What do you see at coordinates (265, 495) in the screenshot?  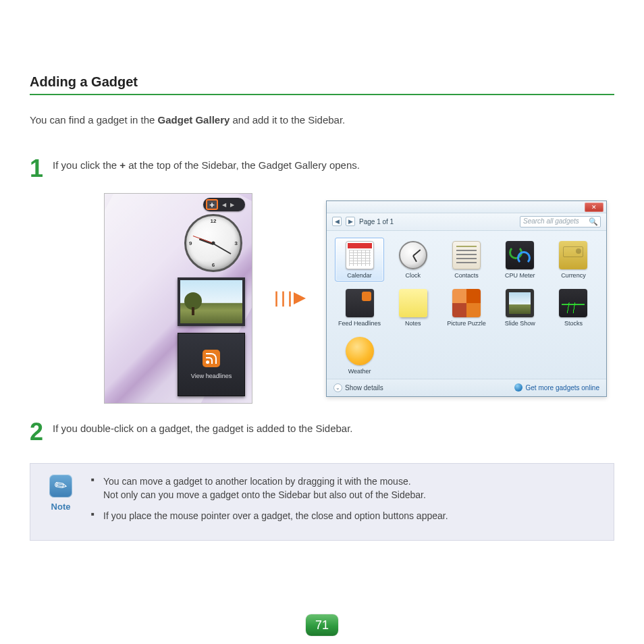 I see `note-1-line2: Not only can you move a gadget onto the …` at bounding box center [265, 495].